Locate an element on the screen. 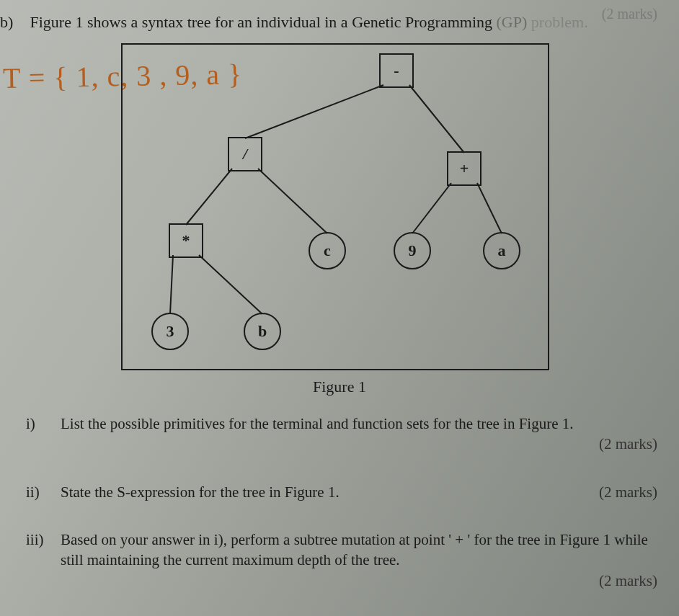 This screenshot has height=616, width=679. question-i-marks: (2 marks) is located at coordinates (359, 444).